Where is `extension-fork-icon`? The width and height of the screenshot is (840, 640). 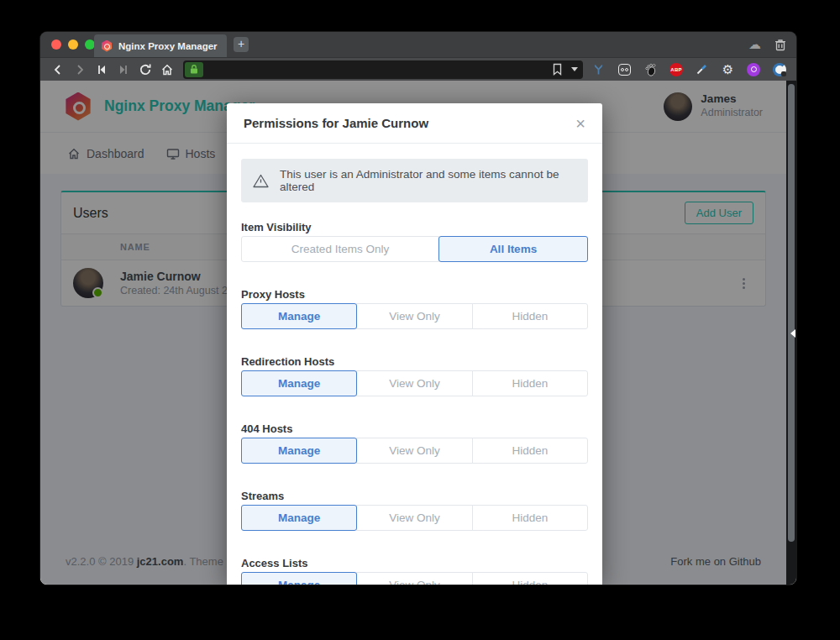
extension-fork-icon is located at coordinates (598, 69).